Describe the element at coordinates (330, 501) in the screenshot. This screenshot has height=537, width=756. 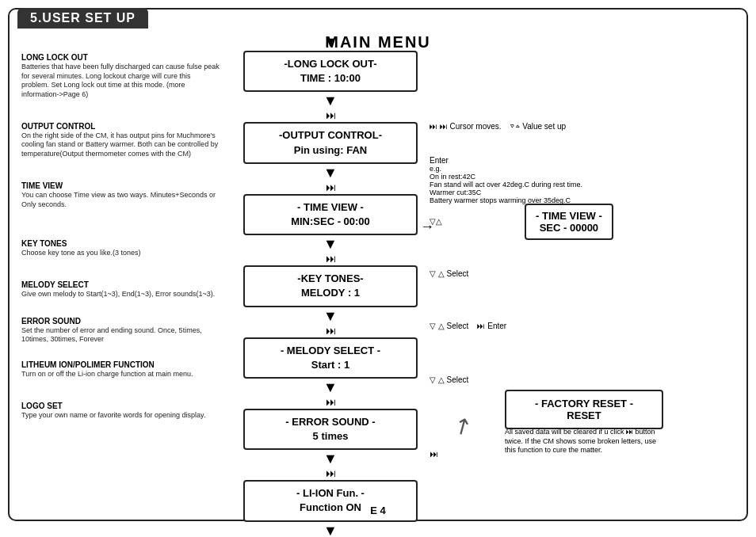
I see `li-ion-box: - LI-ION Fun. - Function ON` at that location.